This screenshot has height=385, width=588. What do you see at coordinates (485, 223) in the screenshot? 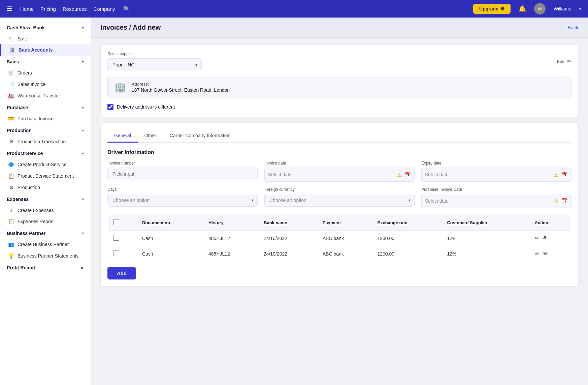
I see `th-customer-supplier: Customer/ Supplier` at bounding box center [485, 223].